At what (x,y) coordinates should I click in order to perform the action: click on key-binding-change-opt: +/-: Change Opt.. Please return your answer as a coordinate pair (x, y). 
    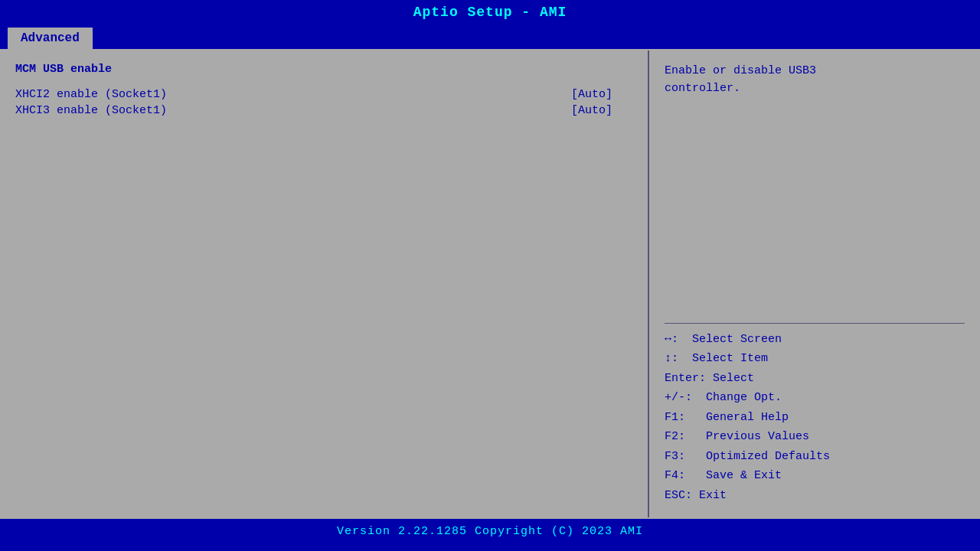
    Looking at the image, I should click on (815, 398).